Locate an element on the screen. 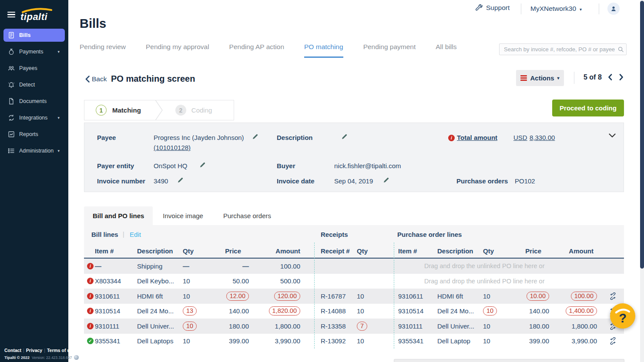 The height and width of the screenshot is (362, 644). invoice-number-label: Invoice number is located at coordinates (121, 181).